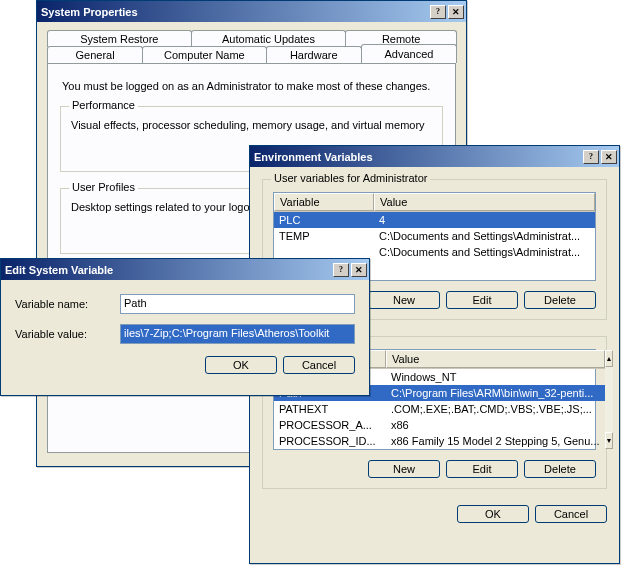 This screenshot has height=565, width=621. What do you see at coordinates (610, 358) in the screenshot?
I see `scroll-up-icon` at bounding box center [610, 358].